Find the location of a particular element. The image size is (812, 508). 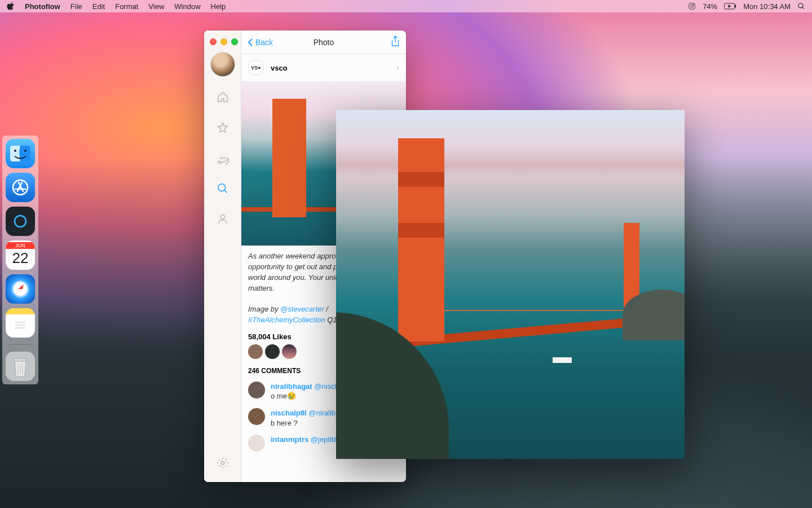

user-avatar is located at coordinates (223, 64).